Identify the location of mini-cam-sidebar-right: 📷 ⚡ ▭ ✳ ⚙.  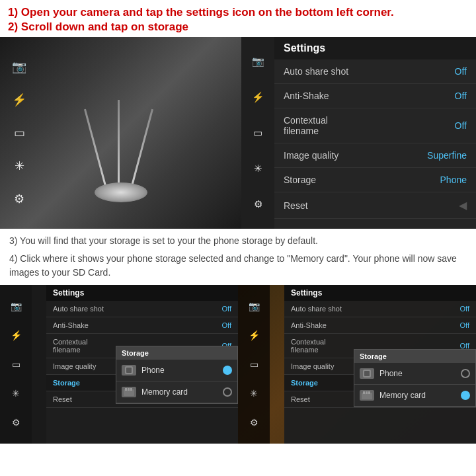
(254, 364).